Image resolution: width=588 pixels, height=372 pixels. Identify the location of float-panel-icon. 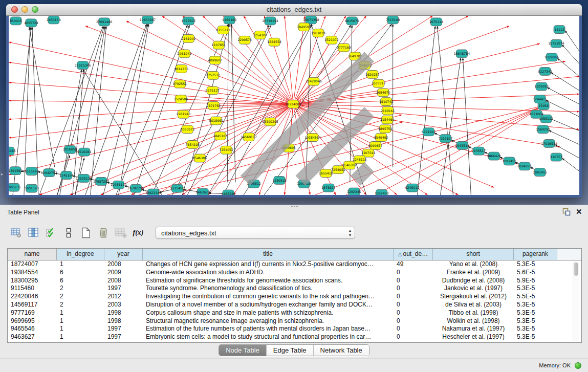
(567, 212).